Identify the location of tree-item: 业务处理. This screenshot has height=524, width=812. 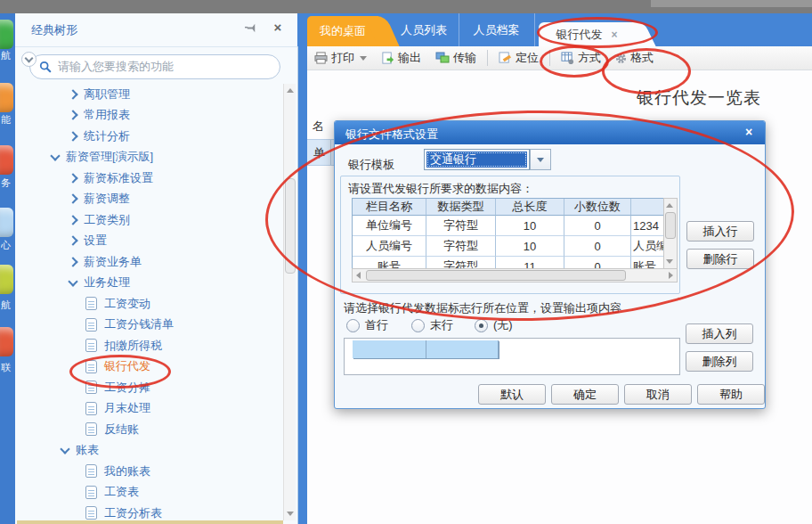
(142, 283).